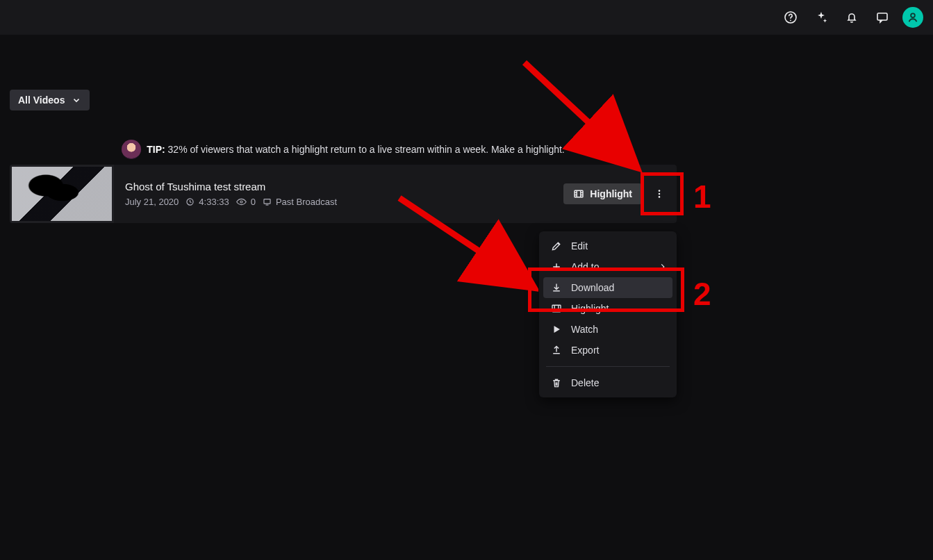 This screenshot has width=933, height=560. I want to click on play-icon, so click(556, 329).